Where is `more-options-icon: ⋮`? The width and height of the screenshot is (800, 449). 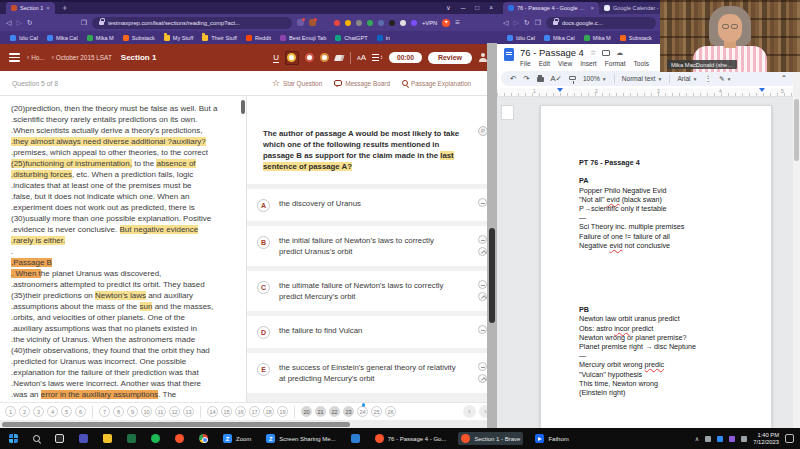
more-options-icon: ⋮ is located at coordinates (709, 79).